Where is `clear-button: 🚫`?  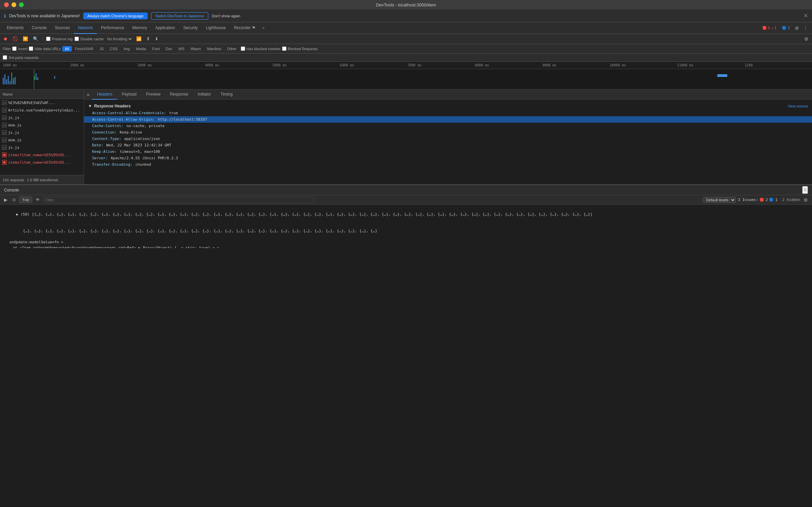
clear-button: 🚫 is located at coordinates (15, 39).